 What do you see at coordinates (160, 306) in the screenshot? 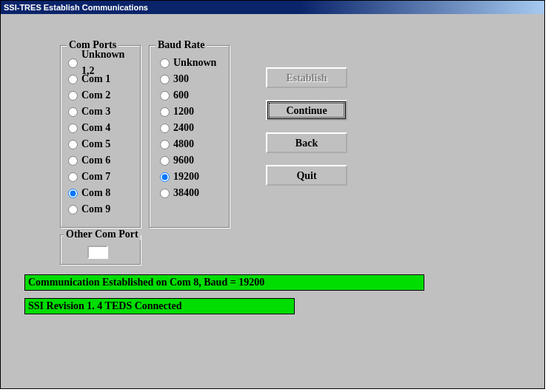
I see `status-line-2: SSI Revision 1. 4 TEDS Connected` at bounding box center [160, 306].